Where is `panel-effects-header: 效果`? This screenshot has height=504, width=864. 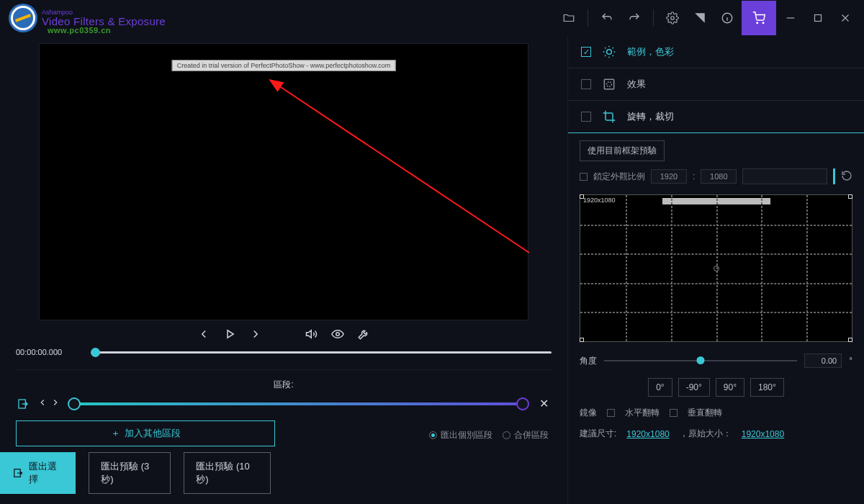 panel-effects-header: 效果 is located at coordinates (716, 84).